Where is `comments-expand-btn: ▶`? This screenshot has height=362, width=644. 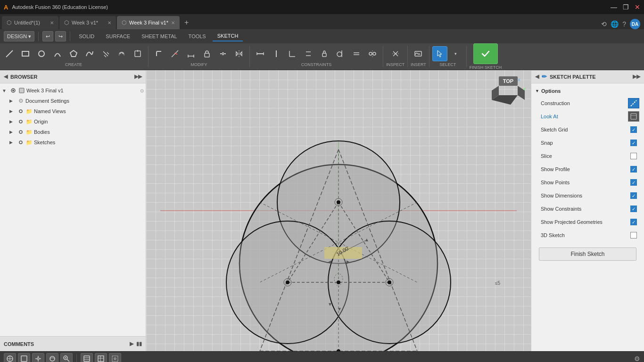
comments-expand-btn: ▶ is located at coordinates (132, 344).